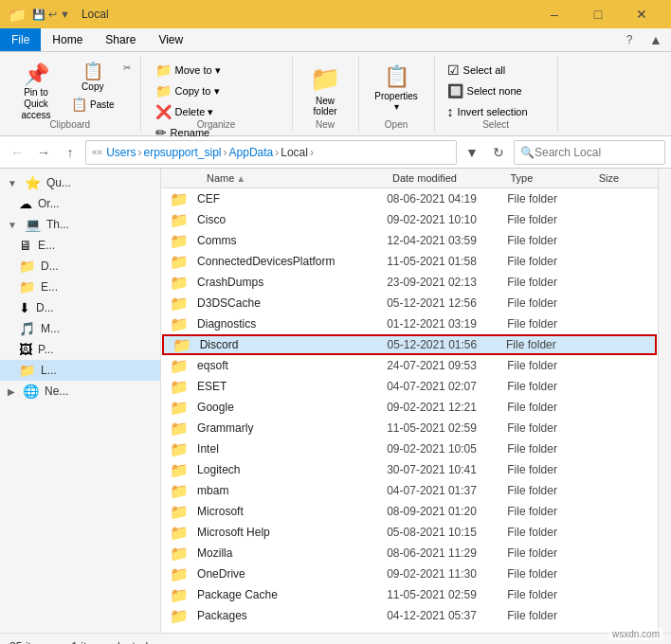 The width and height of the screenshot is (671, 644). I want to click on tab-home: Home, so click(67, 40).